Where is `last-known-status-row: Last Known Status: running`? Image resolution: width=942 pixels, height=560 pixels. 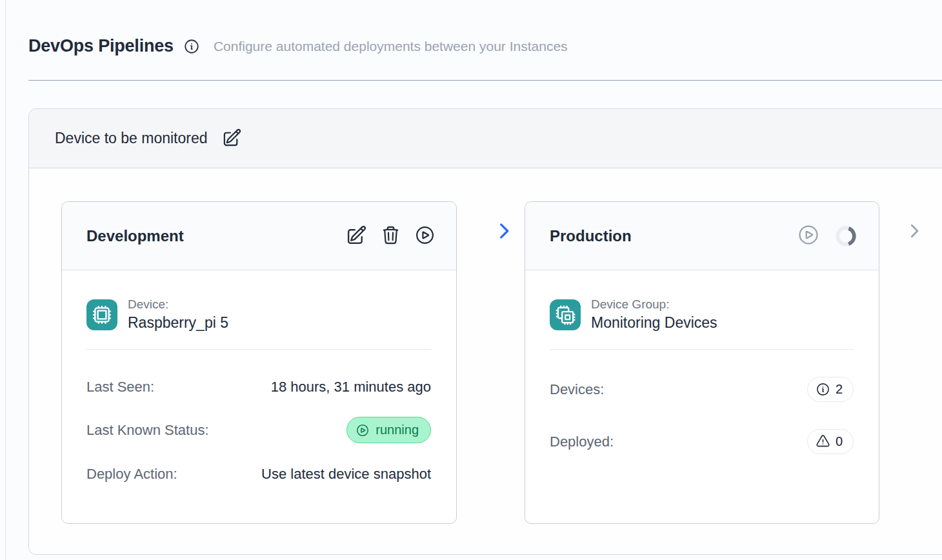
last-known-status-row: Last Known Status: running is located at coordinates (259, 430).